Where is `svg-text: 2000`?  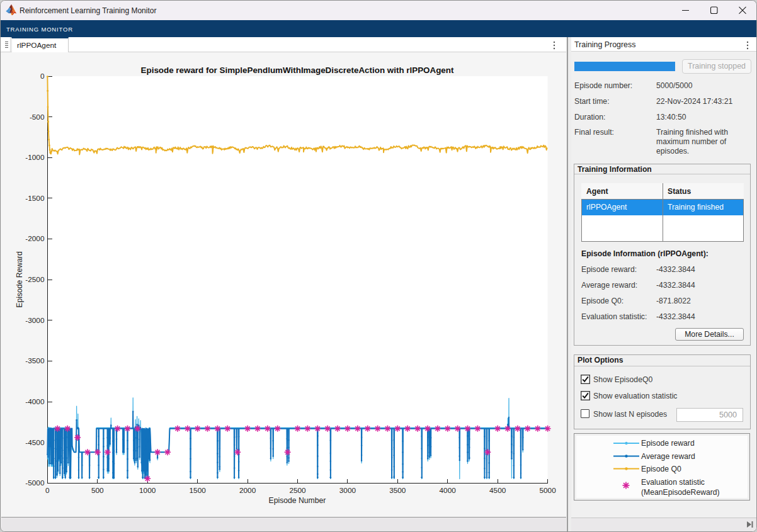 svg-text: 2000 is located at coordinates (248, 490).